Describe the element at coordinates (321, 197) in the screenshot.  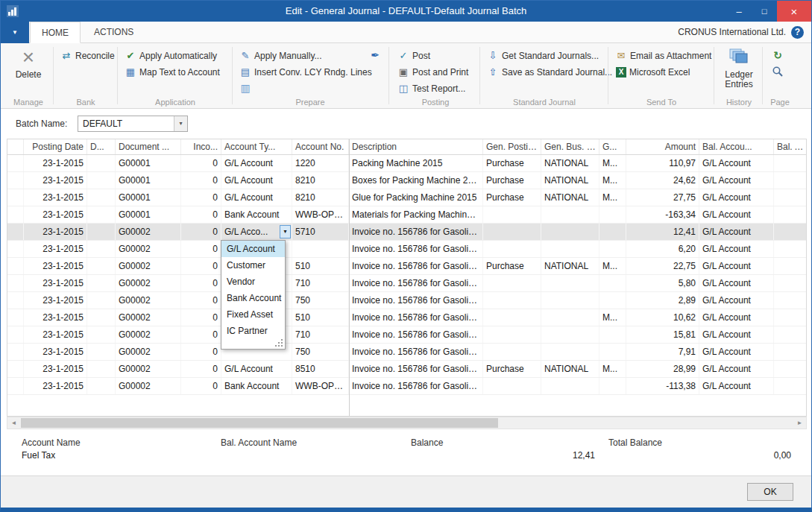
I see `grid-cell: 8210` at that location.